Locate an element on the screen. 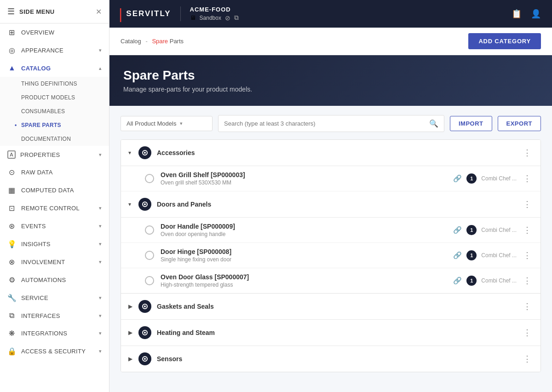  access-security-icon: 🔒 is located at coordinates (12, 352).